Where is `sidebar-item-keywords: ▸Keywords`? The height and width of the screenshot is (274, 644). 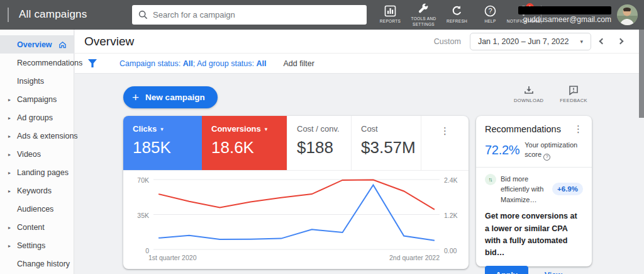 sidebar-item-keywords: ▸Keywords is located at coordinates (36, 190).